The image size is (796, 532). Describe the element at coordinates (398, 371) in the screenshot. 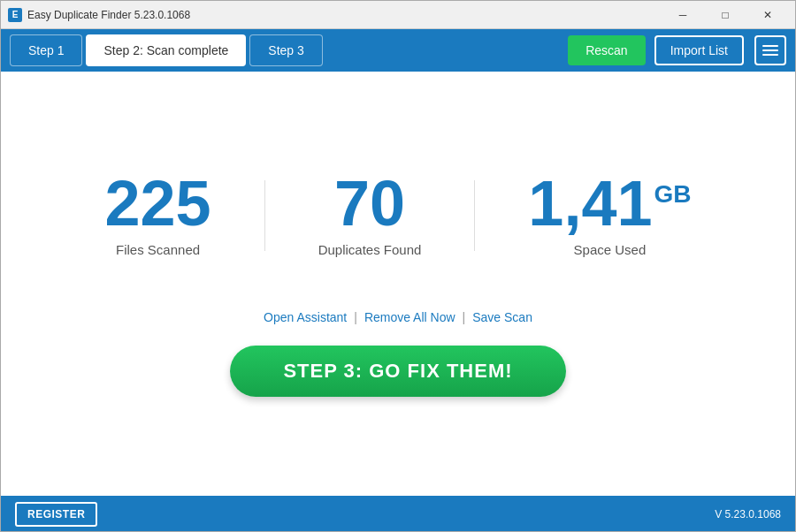

I see `step3-go-fix-button: STEP 3: GO FIX THEM!` at that location.